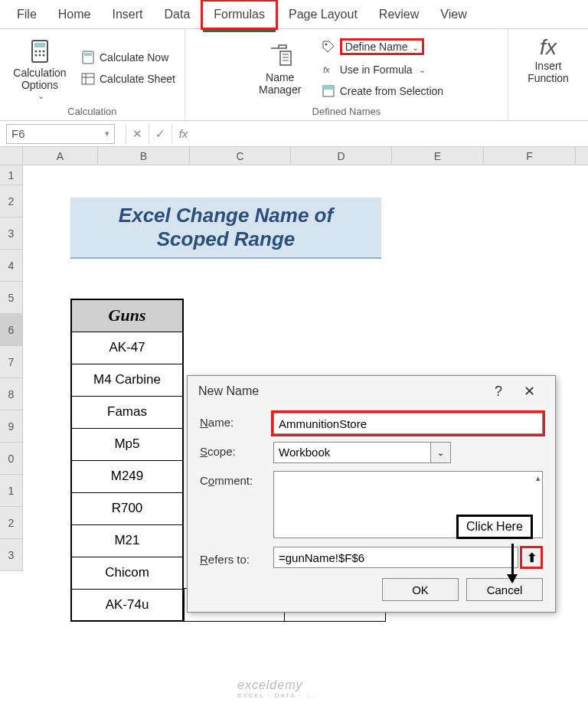 The width and height of the screenshot is (588, 709). Describe the element at coordinates (352, 453) in the screenshot. I see `scope-select: Workbook` at that location.